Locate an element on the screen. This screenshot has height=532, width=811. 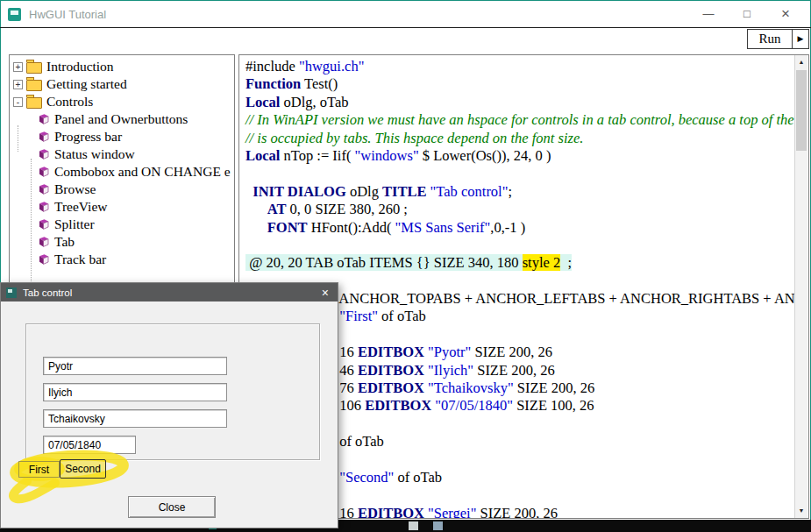
tree-item: TreeView is located at coordinates (122, 207).